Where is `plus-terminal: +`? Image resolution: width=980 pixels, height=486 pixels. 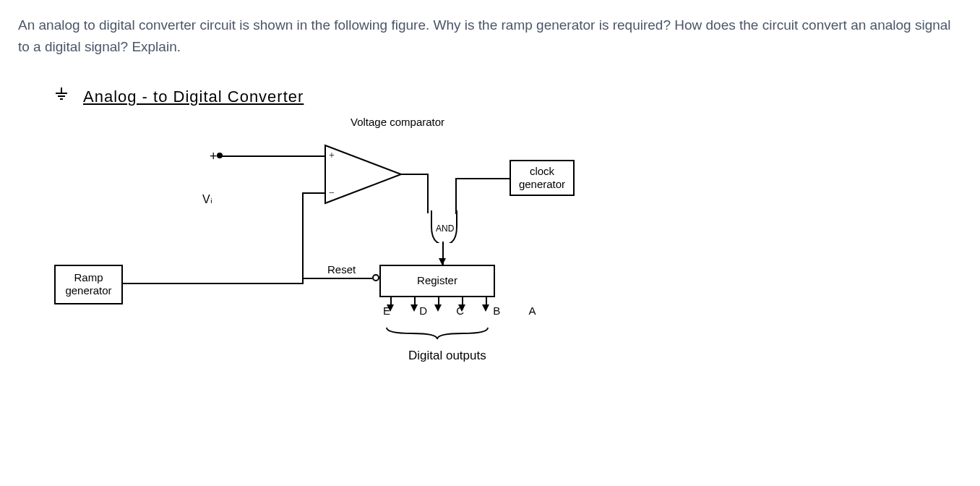 plus-terminal: + is located at coordinates (214, 156).